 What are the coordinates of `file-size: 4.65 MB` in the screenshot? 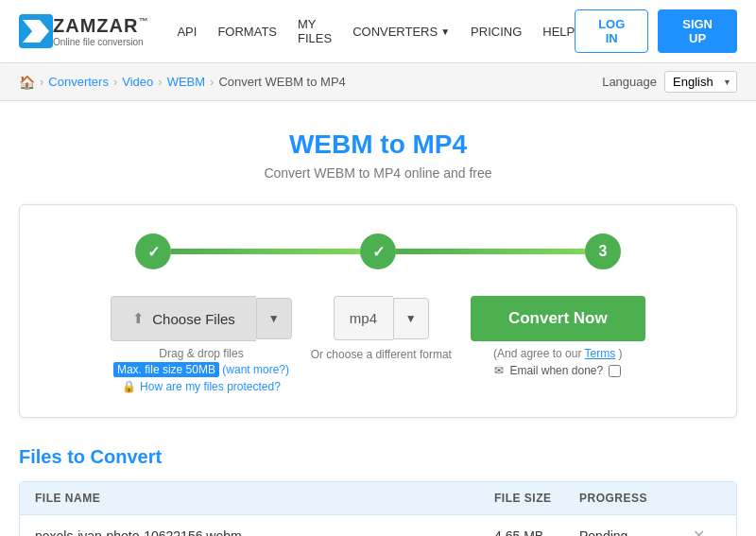 It's located at (537, 533).